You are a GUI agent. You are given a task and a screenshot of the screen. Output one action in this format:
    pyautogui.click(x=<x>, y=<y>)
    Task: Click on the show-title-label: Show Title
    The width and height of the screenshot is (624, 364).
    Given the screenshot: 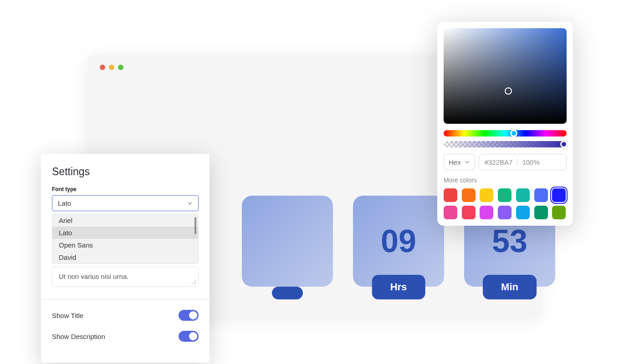 What is the action you would take?
    pyautogui.click(x=67, y=316)
    